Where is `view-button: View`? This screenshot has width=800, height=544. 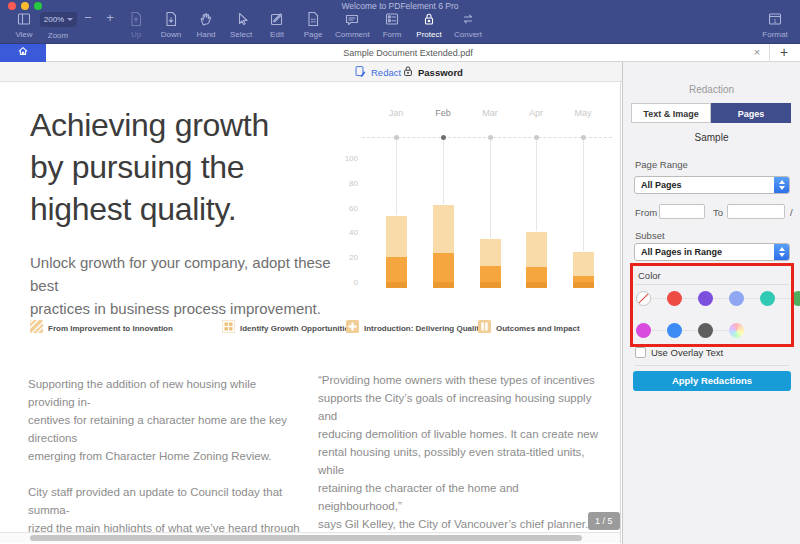
view-button: View is located at coordinates (24, 25).